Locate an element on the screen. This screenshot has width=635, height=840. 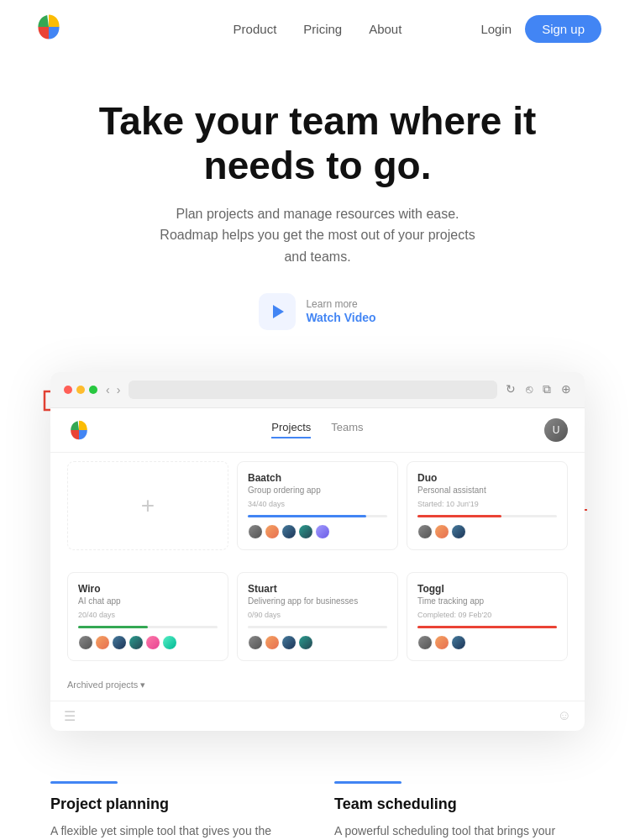
browser-footer: ☰ ☺ is located at coordinates (318, 716).